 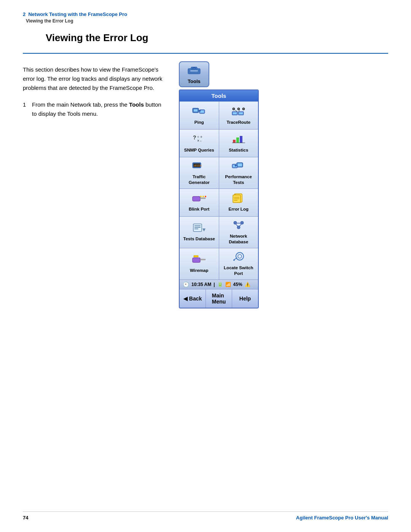 I want to click on blink-label: Blink Port, so click(x=199, y=209).